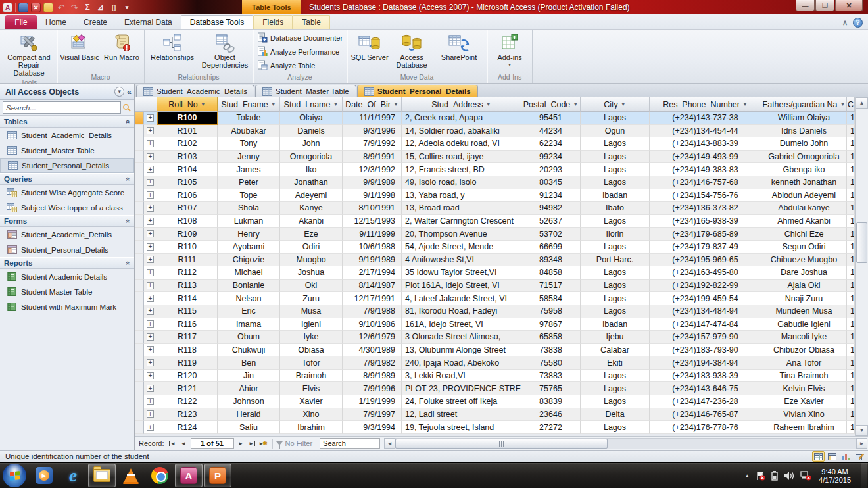 The width and height of the screenshot is (868, 488). What do you see at coordinates (706, 376) in the screenshot?
I see `datasheet-cell: (+234)183-938-39` at bounding box center [706, 376].